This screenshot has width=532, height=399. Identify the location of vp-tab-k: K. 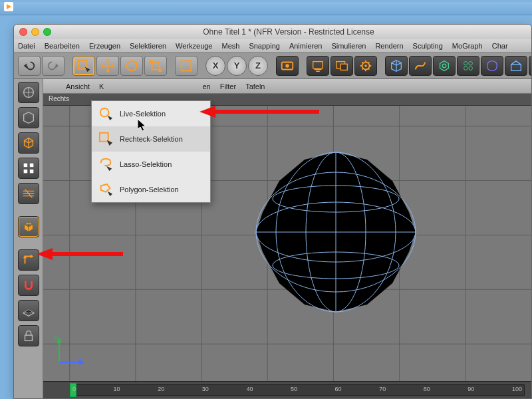
(101, 86).